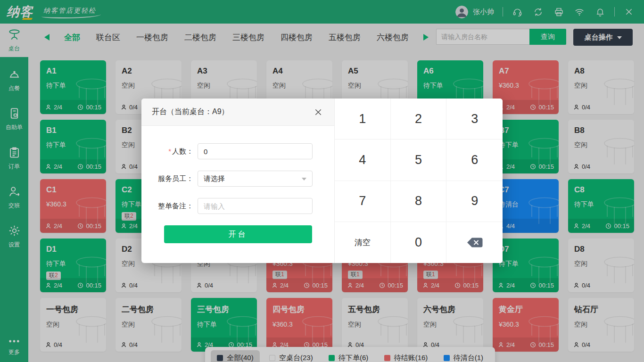 The height and width of the screenshot is (362, 644). What do you see at coordinates (474, 160) in the screenshot?
I see `numpad-key-6: 6` at bounding box center [474, 160].